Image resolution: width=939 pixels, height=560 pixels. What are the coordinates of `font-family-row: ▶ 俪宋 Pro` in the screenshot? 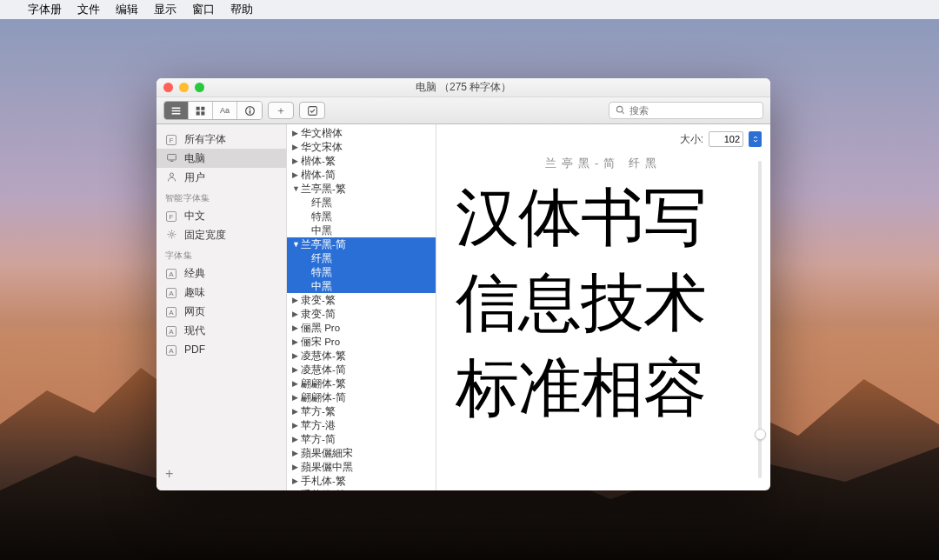 It's located at (362, 342).